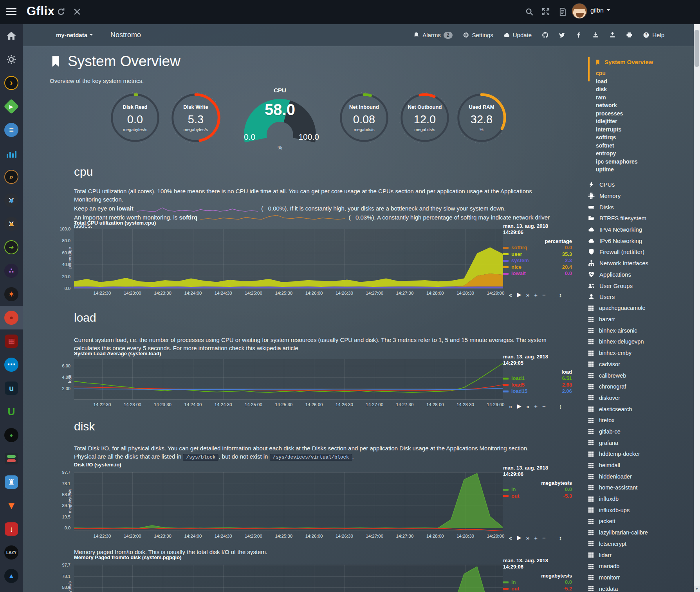  I want to click on refresh-icon, so click(61, 12).